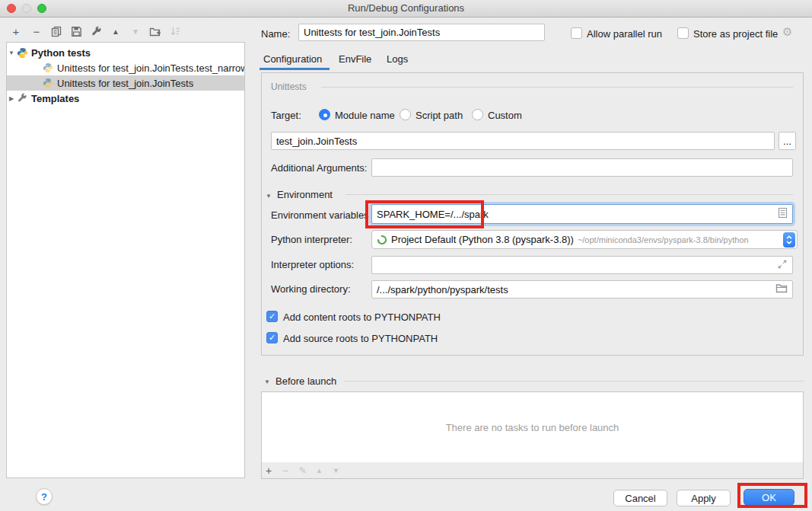 This screenshot has height=511, width=812. Describe the element at coordinates (22, 53) in the screenshot. I see `python-icon` at that location.